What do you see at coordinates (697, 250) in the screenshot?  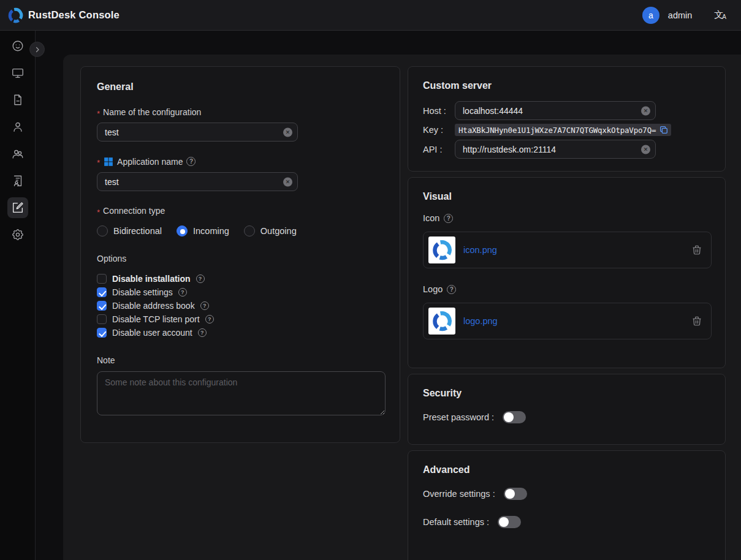 I see `delete-icon-trash-icon` at bounding box center [697, 250].